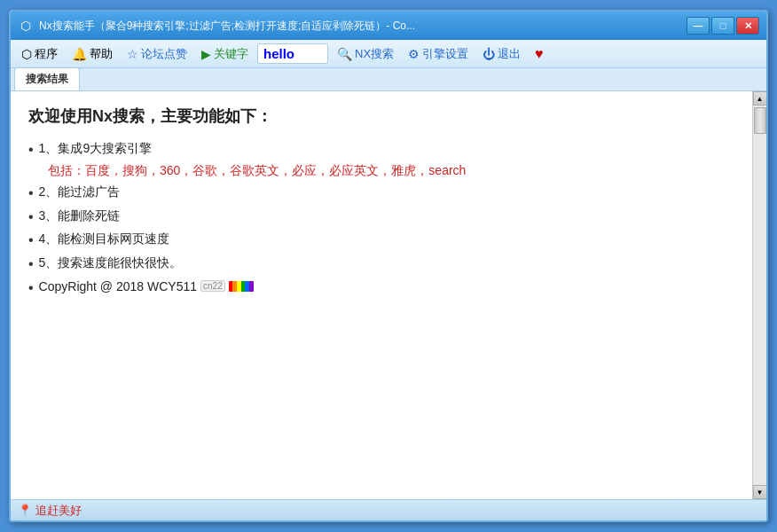 The height and width of the screenshot is (532, 777). I want to click on menu-nx-search: 🔍 NX搜索, so click(365, 54).